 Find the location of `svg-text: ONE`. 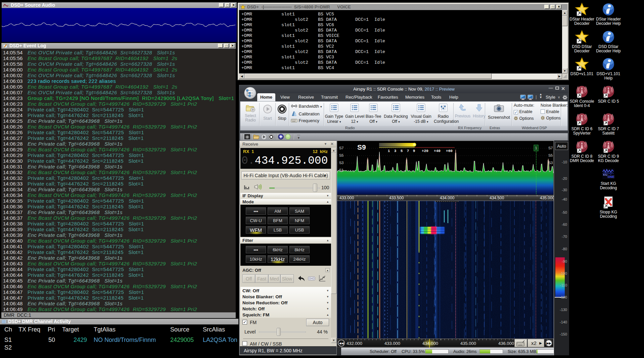

svg-text: ONE is located at coordinates (611, 177).